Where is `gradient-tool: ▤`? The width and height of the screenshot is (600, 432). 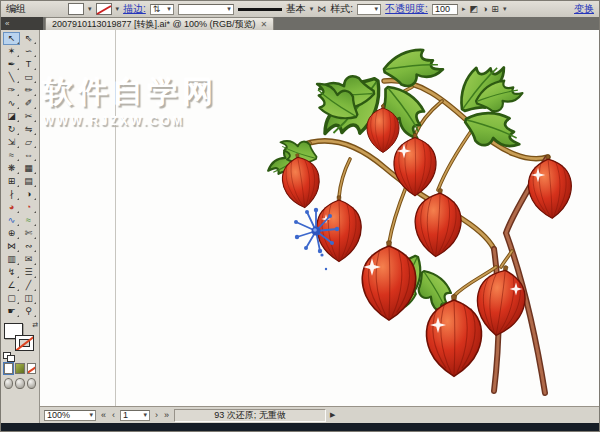 gradient-tool: ▤ is located at coordinates (28, 182).